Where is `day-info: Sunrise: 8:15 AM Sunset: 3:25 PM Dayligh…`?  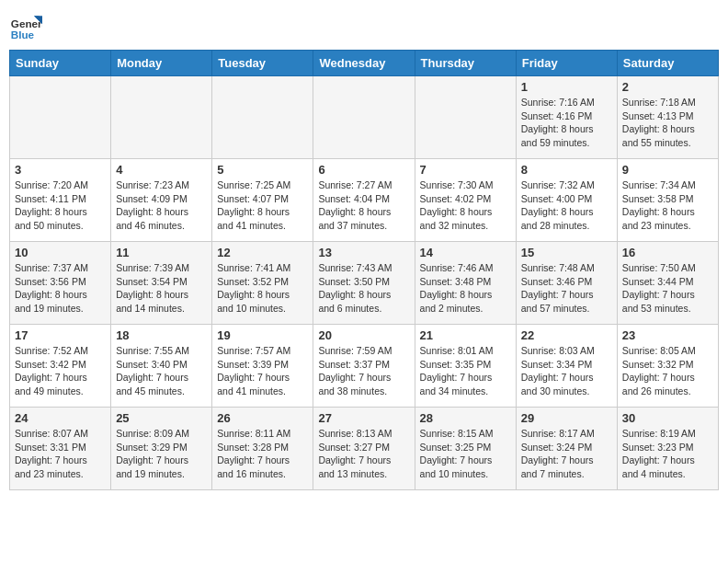
day-info: Sunrise: 8:15 AM Sunset: 3:25 PM Dayligh… is located at coordinates (465, 454).